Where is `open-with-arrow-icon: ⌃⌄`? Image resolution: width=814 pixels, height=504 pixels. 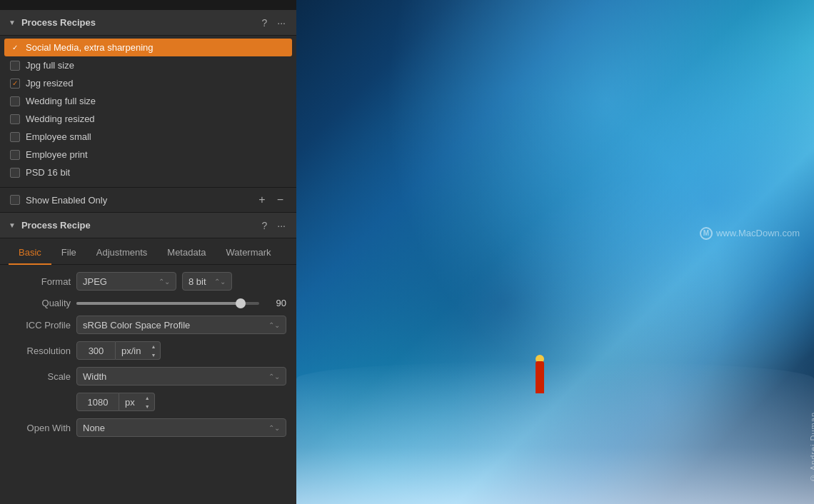
open-with-arrow-icon: ⌃⌄ is located at coordinates (274, 428).